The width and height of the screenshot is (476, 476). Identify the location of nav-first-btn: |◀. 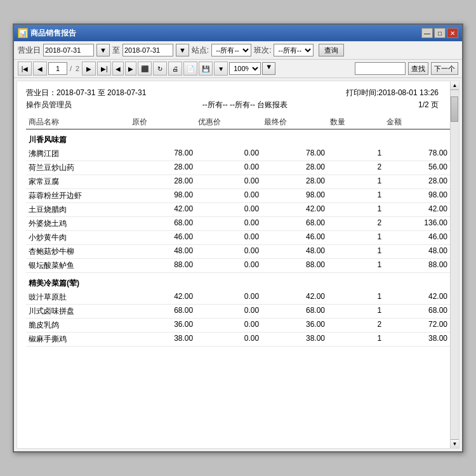
(25, 69).